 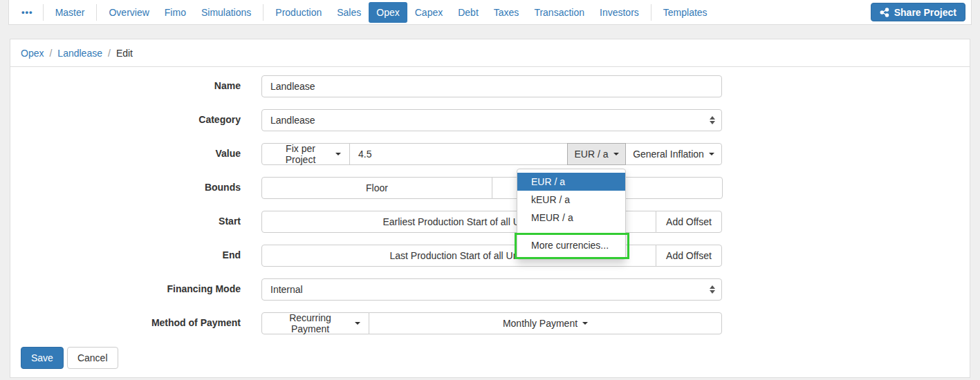 I want to click on breadcrumb-opex-link: Opex, so click(x=32, y=53).